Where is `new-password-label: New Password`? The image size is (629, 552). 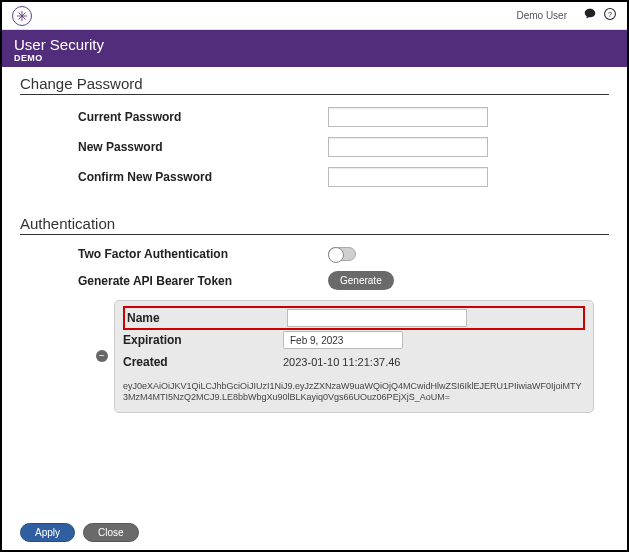
new-password-label: New Password is located at coordinates (203, 147).